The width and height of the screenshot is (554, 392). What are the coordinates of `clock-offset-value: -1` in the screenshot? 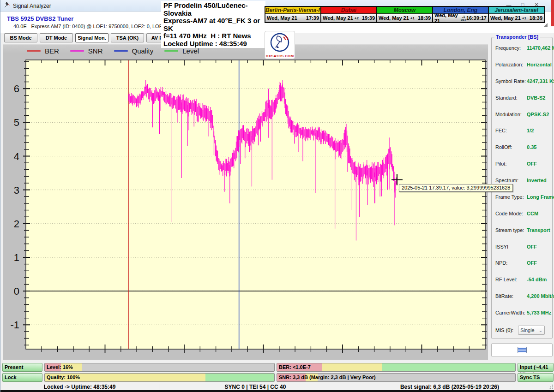 It's located at (464, 17).